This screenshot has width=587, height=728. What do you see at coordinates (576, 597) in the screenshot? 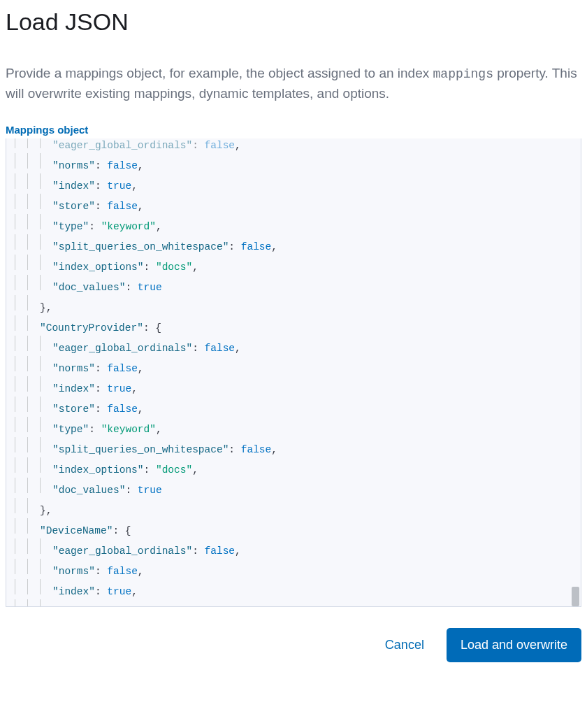
I see `scrollbar-thumb` at bounding box center [576, 597].